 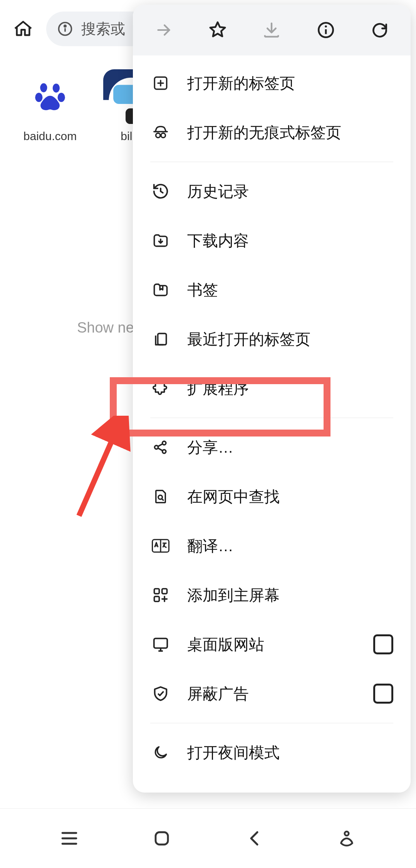 What do you see at coordinates (23, 29) in the screenshot?
I see `home-icon` at bounding box center [23, 29].